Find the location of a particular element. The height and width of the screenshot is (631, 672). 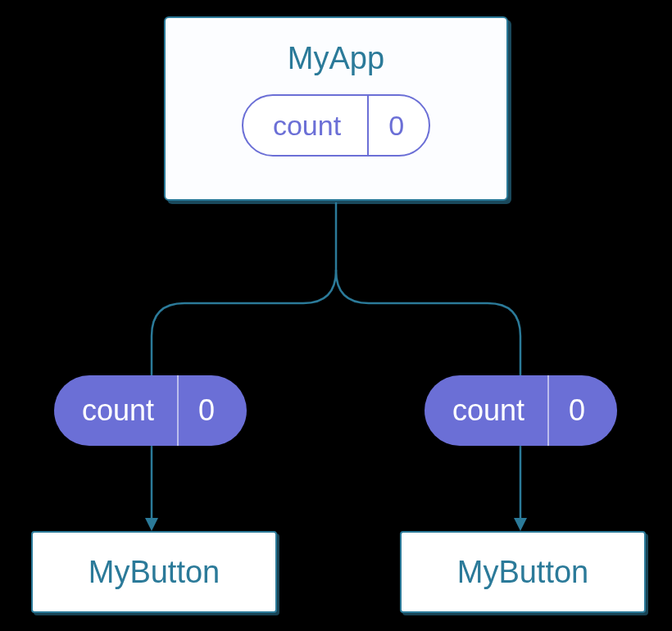

prop-pill-left: count 0 is located at coordinates (151, 411).